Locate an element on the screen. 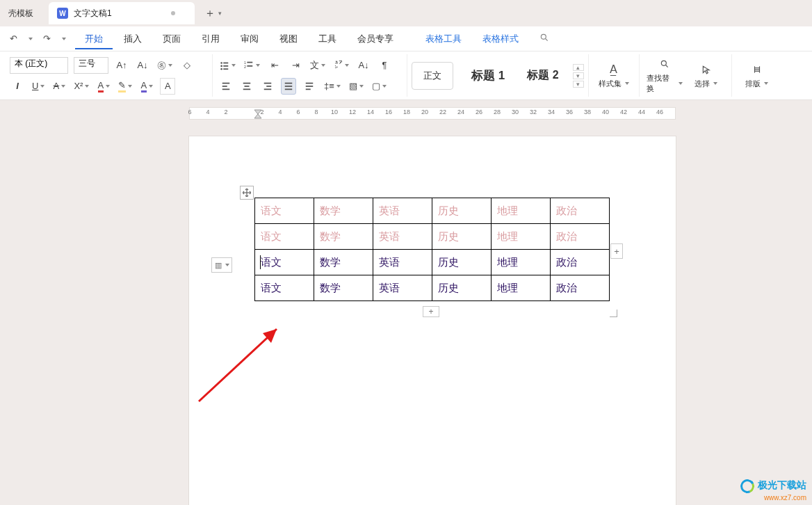 Image resolution: width=812 pixels, height=505 pixels. menu-table-tools: 表格工具 is located at coordinates (444, 39).